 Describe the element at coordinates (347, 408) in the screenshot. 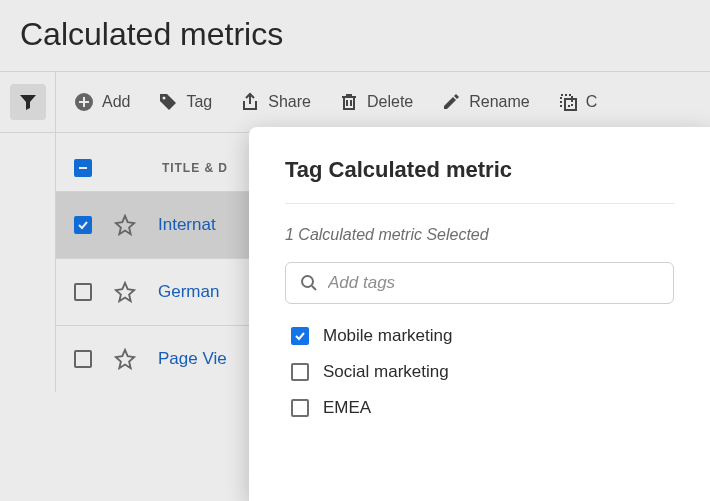

I see `tag-label: EMEA` at that location.